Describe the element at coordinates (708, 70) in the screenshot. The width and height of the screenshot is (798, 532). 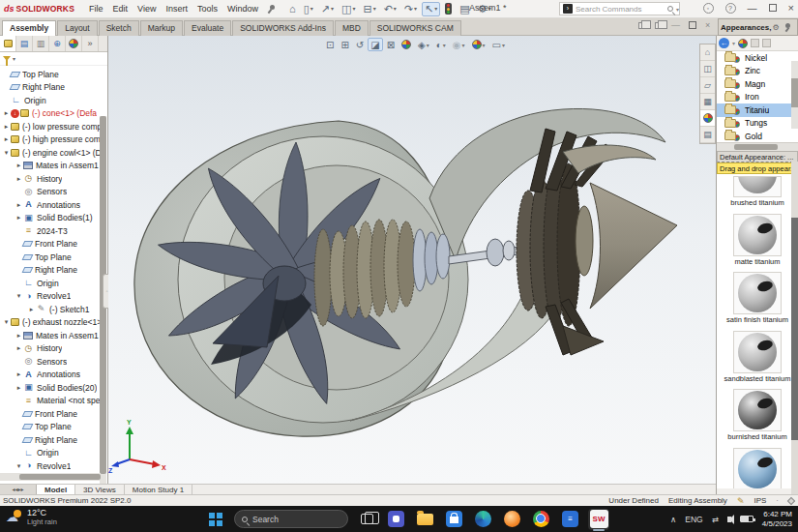
I see `design-library-tab-icon: ◫` at that location.